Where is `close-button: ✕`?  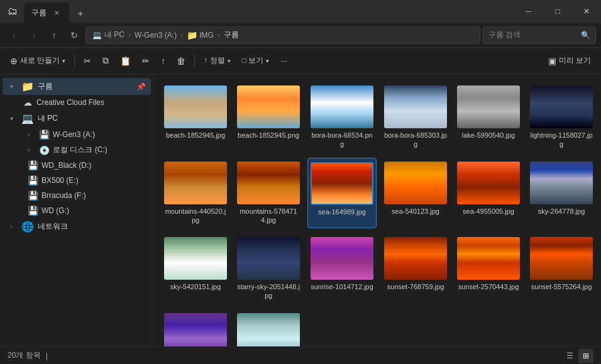
close-button: ✕ is located at coordinates (587, 11).